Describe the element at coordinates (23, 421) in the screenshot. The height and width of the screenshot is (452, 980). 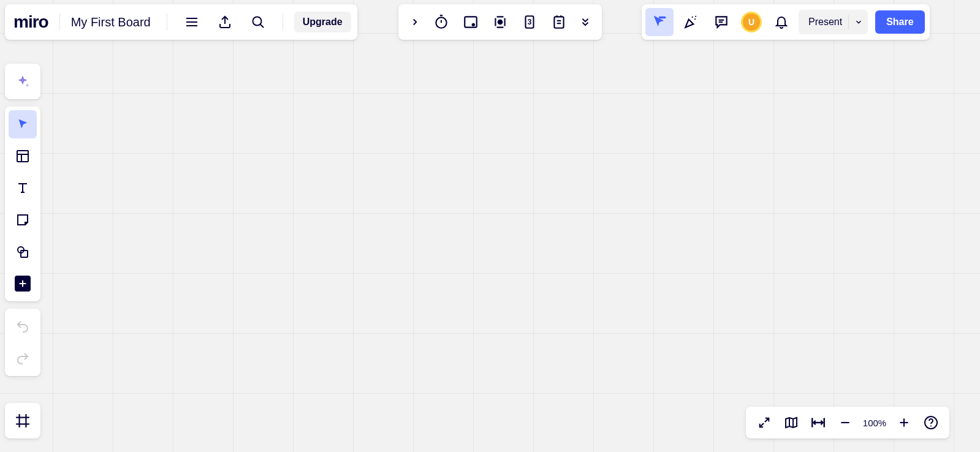
I see `frames-panel-container` at that location.